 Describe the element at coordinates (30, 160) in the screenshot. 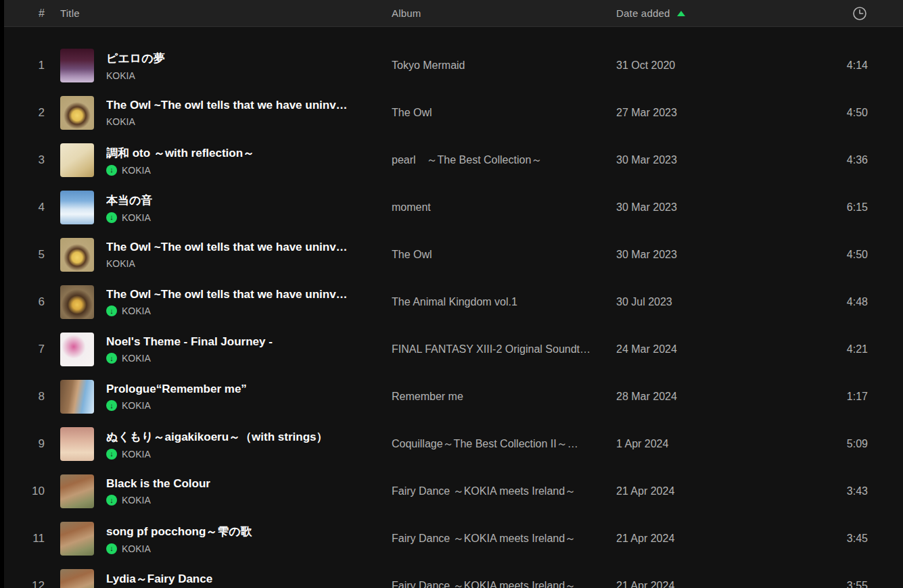

I see `track-number: 3` at that location.